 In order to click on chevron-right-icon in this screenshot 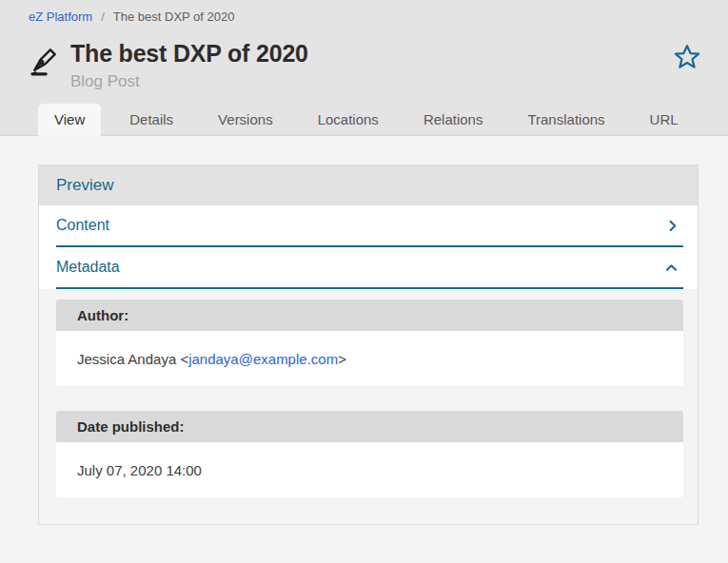, I will do `click(672, 226)`.